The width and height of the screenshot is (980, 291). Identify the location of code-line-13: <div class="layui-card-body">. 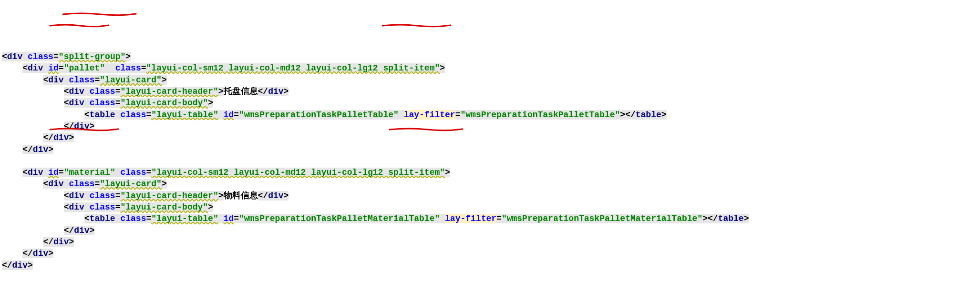
(108, 207).